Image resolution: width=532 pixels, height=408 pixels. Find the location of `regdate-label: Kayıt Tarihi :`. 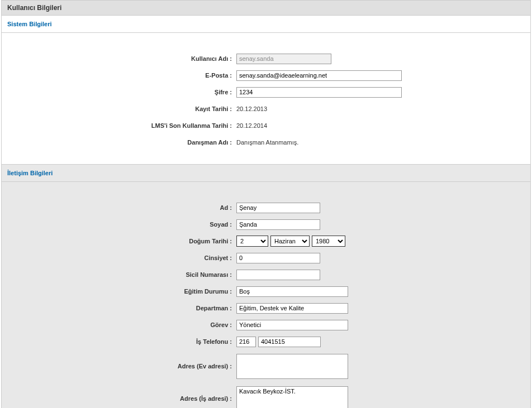

regdate-label: Kayıt Tarihi : is located at coordinates (125, 109).